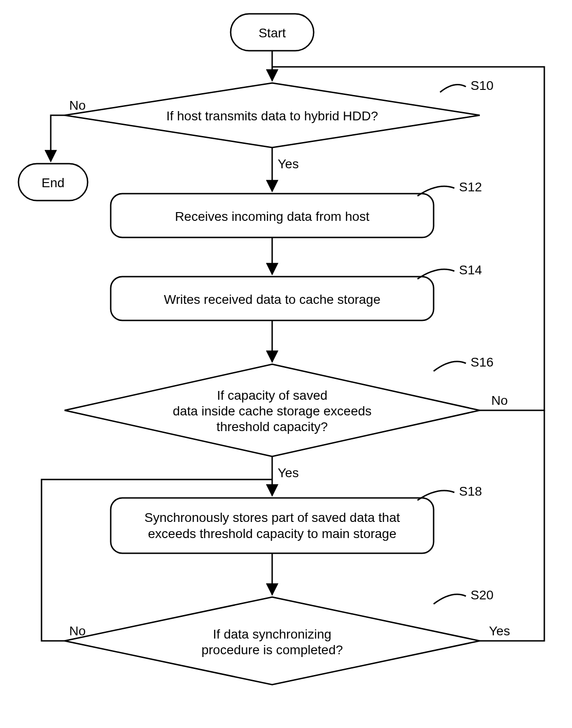  Describe the element at coordinates (500, 631) in the screenshot. I see `label-s20-yes: Yes` at that location.